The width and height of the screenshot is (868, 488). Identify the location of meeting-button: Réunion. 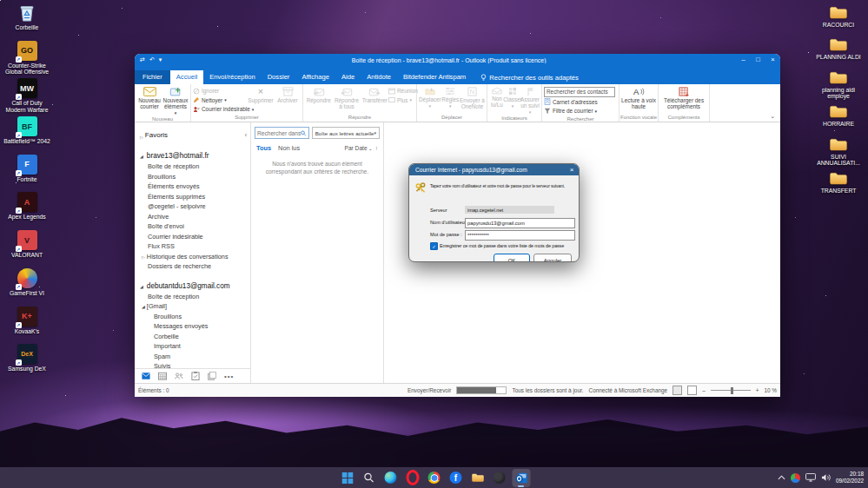
(401, 91).